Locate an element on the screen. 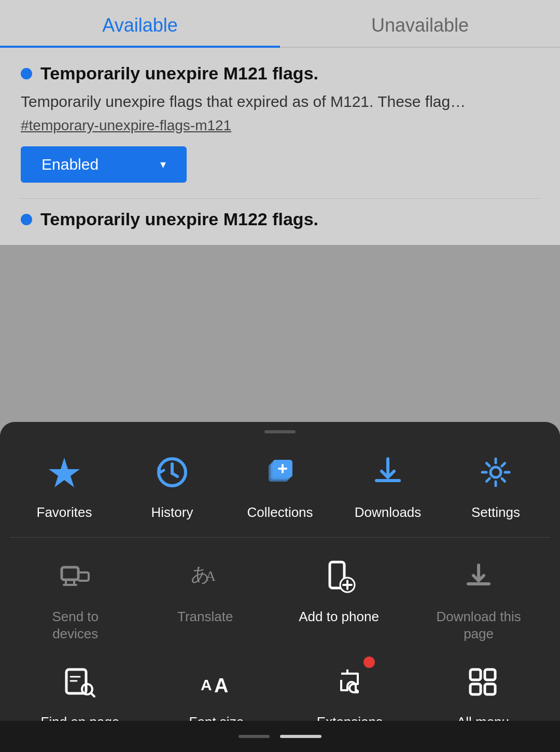  collections-button: Collections is located at coordinates (280, 485).